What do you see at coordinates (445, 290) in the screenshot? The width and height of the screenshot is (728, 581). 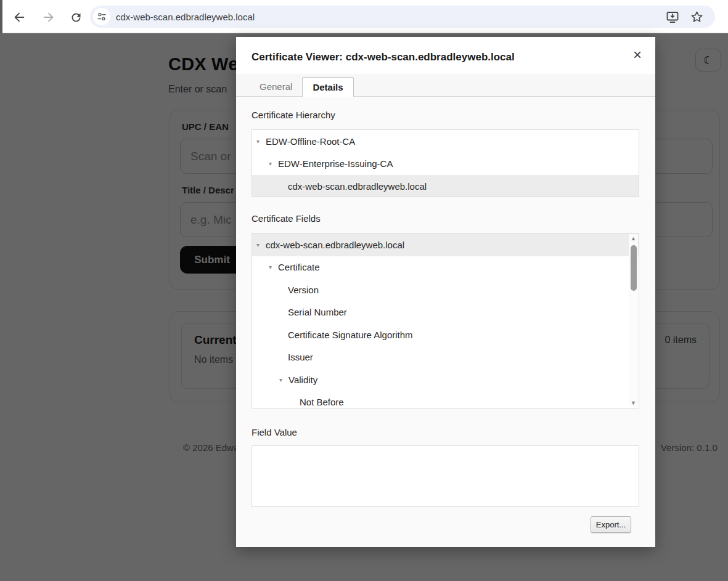 I see `field-node: Version` at bounding box center [445, 290].